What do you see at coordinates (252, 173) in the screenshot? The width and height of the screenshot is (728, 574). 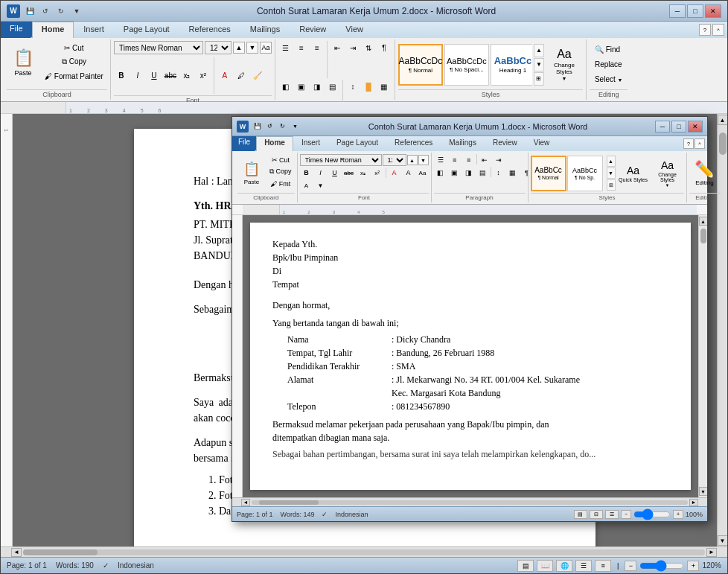 I see `inner-paste-btn: 📋 Paste` at bounding box center [252, 173].